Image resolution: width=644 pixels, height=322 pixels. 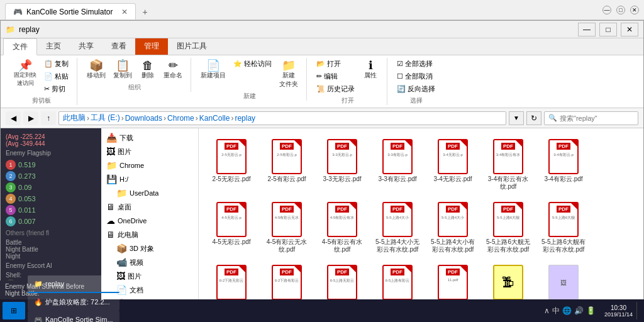 What do you see at coordinates (621, 10) in the screenshot?
I see `browser-maximize-button: □` at bounding box center [621, 10].